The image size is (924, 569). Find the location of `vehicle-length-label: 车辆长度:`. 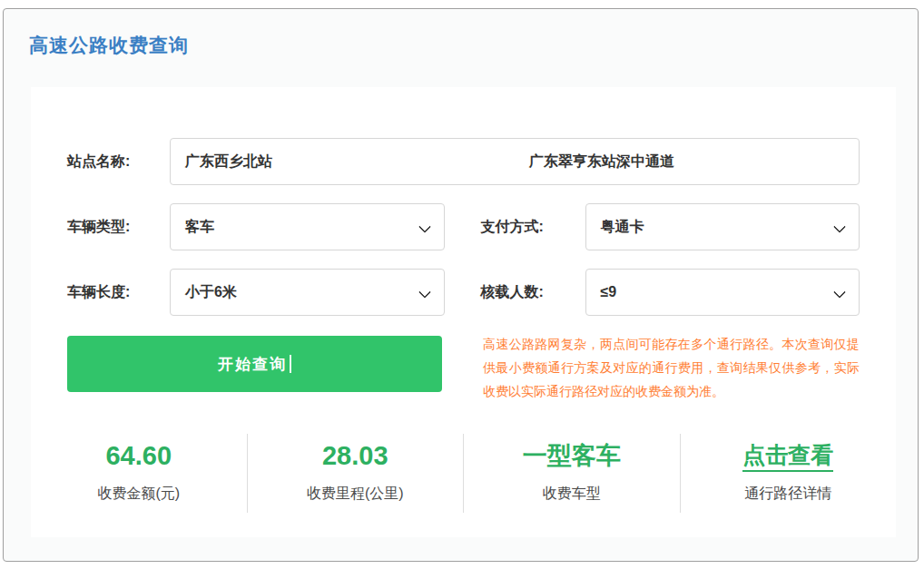

vehicle-length-label: 车辆长度: is located at coordinates (118, 292).